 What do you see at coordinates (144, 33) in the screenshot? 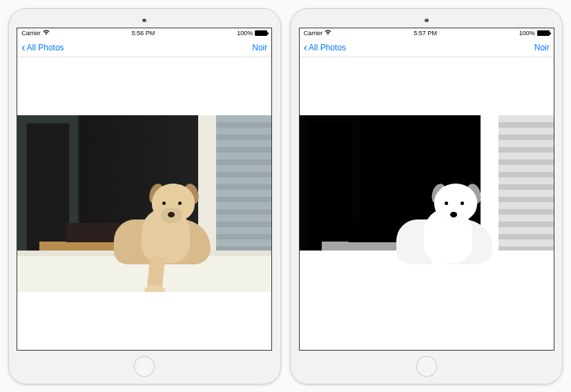
I see `clock-label: 5:56 PM` at bounding box center [144, 33].